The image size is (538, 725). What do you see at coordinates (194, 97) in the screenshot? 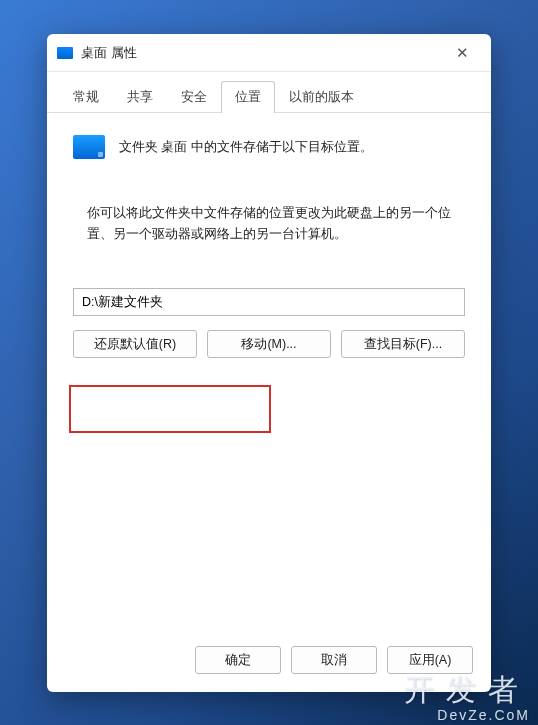
I see `tab-security: 安全` at bounding box center [194, 97].